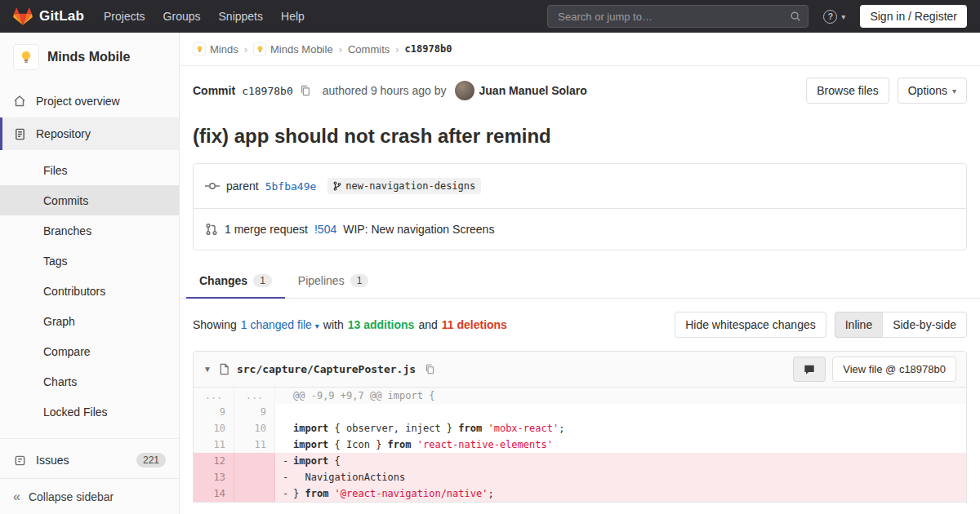 The width and height of the screenshot is (980, 514). I want to click on search-input, so click(678, 16).